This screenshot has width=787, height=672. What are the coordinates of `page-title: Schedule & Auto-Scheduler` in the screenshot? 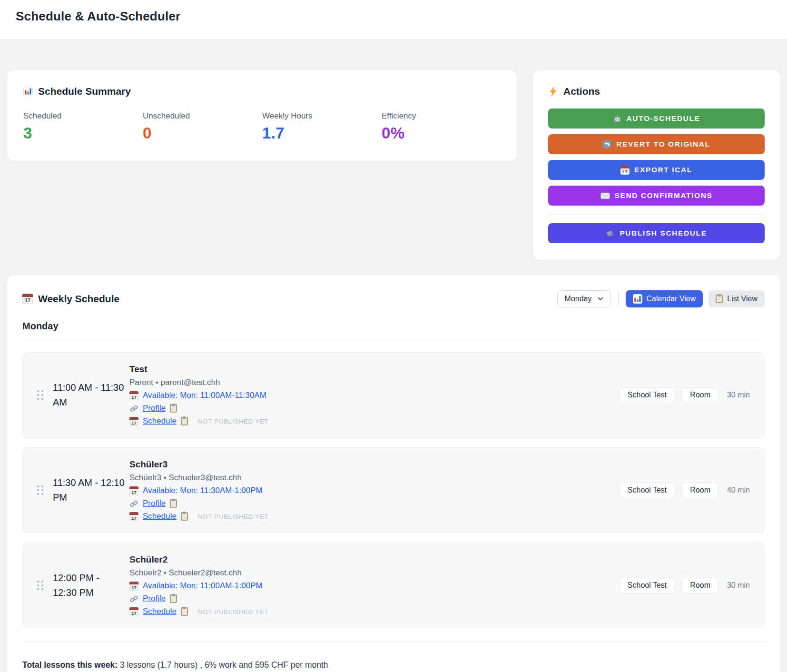 It's located at (394, 16).